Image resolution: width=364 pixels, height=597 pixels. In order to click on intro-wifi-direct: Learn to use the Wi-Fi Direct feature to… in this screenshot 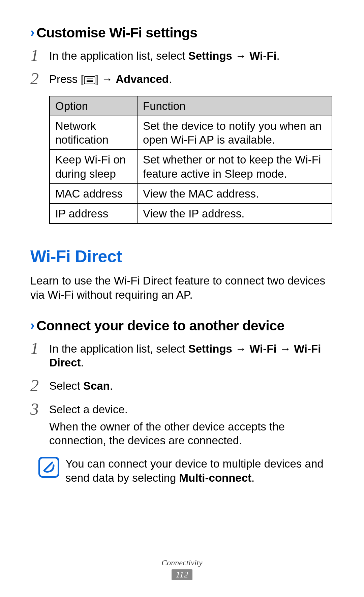, I will do `click(182, 288)`.